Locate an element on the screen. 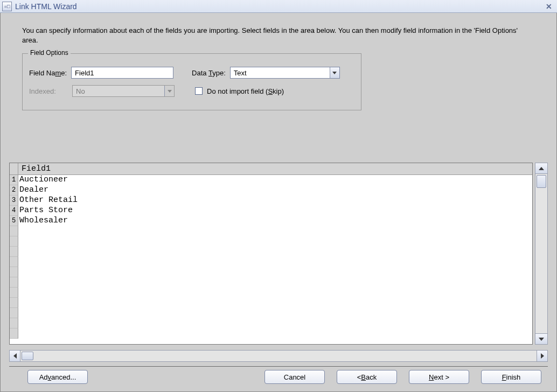  table-row: 4Parts Store is located at coordinates (271, 211).